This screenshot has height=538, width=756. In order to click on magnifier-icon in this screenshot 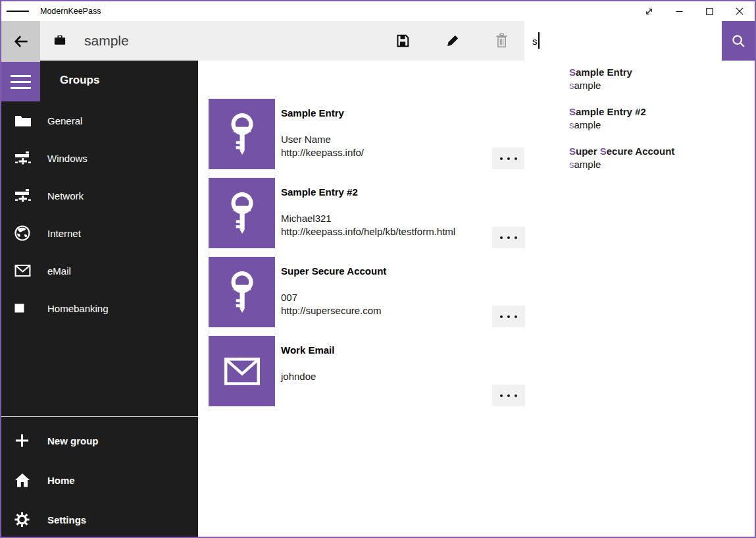, I will do `click(738, 41)`.